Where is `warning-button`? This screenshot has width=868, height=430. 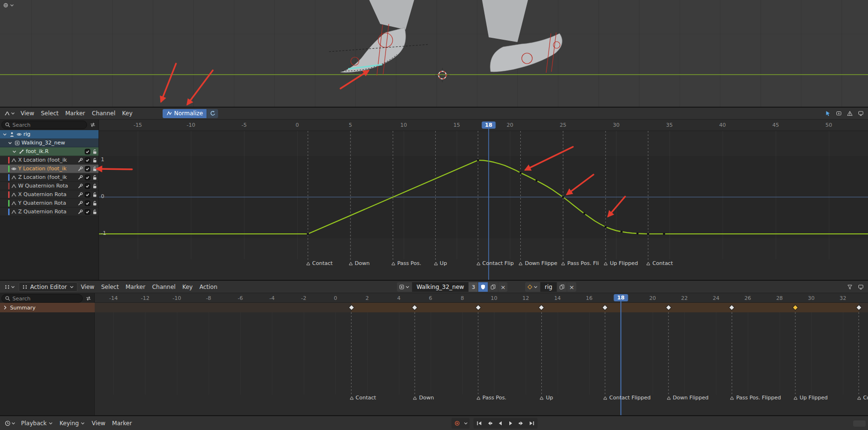
warning-button is located at coordinates (849, 114).